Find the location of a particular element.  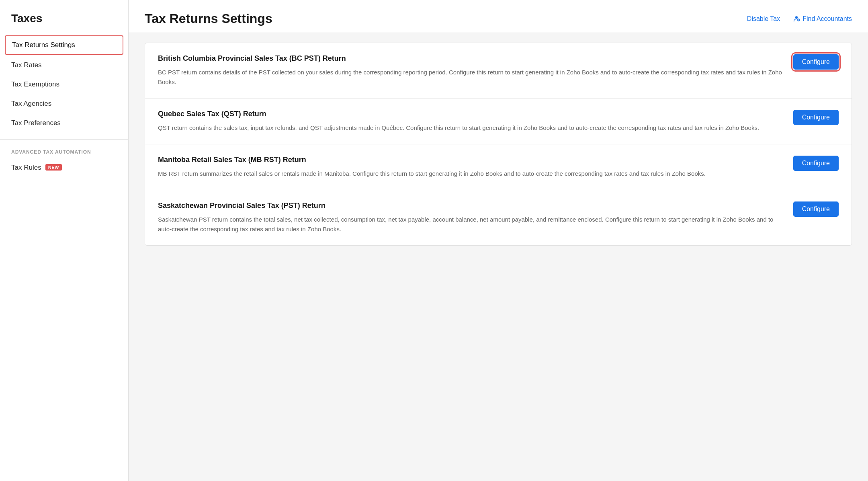

tax-card-content-bc-pst: British Columbia Provincial Sales Tax (B… is located at coordinates (471, 71).